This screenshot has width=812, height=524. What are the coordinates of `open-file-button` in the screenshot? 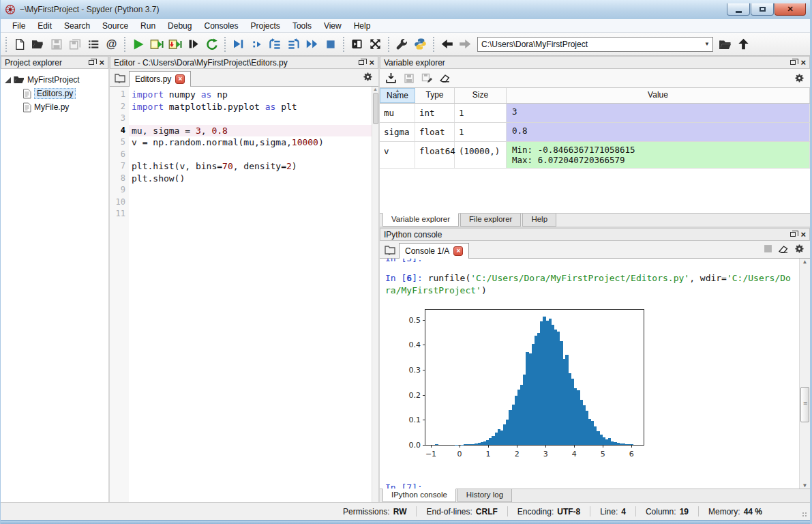 It's located at (38, 44).